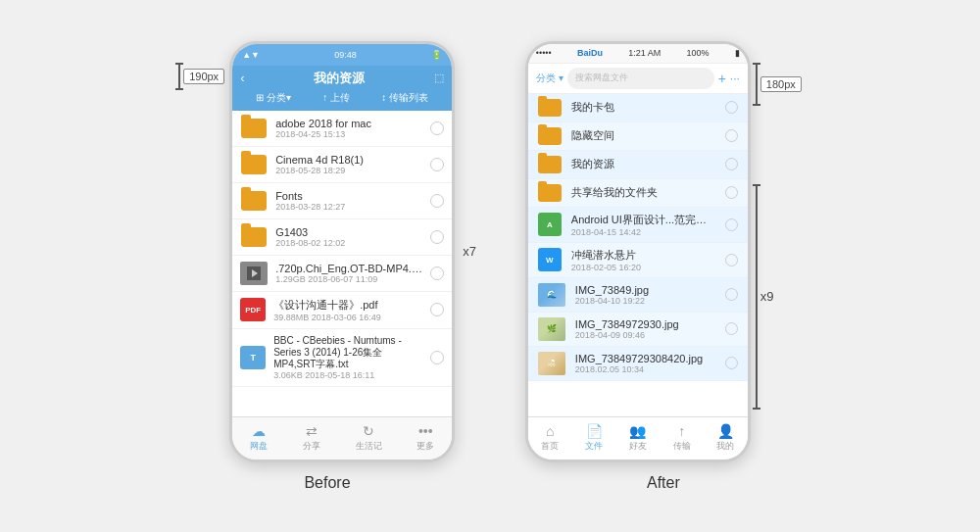 The width and height of the screenshot is (980, 532). Describe the element at coordinates (638, 108) in the screenshot. I see `after-file-item: 我的卡包` at that location.